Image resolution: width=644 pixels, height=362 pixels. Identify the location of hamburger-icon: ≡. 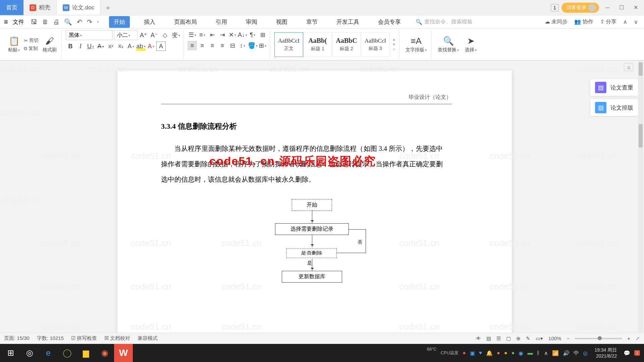
(6, 22).